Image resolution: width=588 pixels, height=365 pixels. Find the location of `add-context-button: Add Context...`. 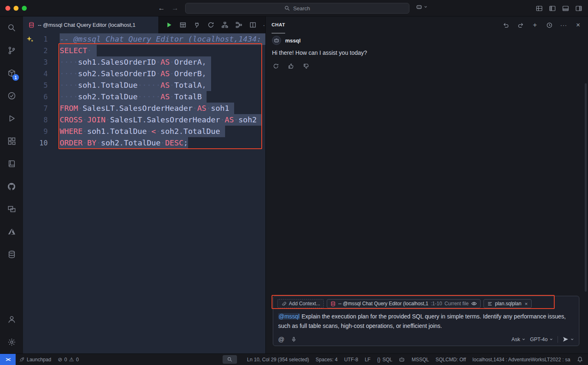

add-context-button: Add Context... is located at coordinates (300, 304).